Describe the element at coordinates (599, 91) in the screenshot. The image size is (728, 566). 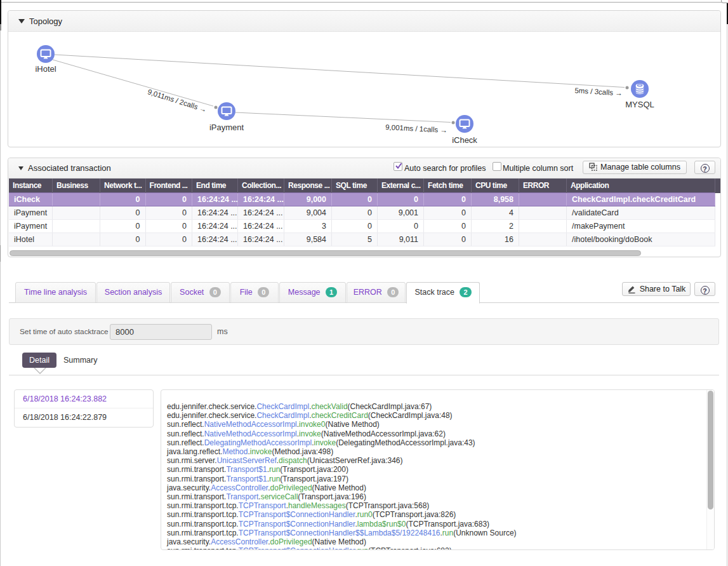
I see `svg-text: 5ms / 3calls →` at that location.